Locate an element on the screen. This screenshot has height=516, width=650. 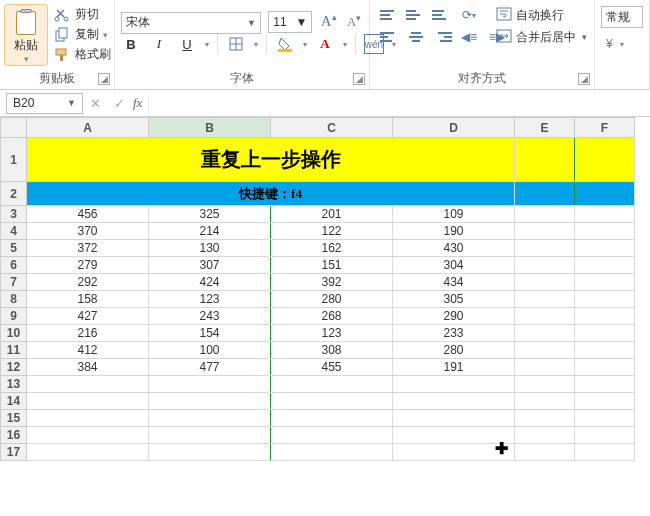
fx-button: fx is located at coordinates (138, 103).